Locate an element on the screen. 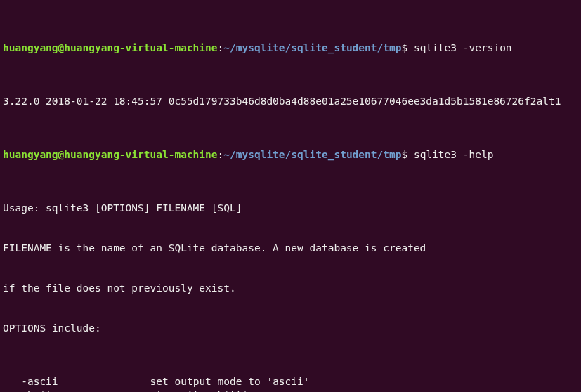 This screenshot has width=581, height=392. option-desc: set output mode to 'ascii' is located at coordinates (230, 381).